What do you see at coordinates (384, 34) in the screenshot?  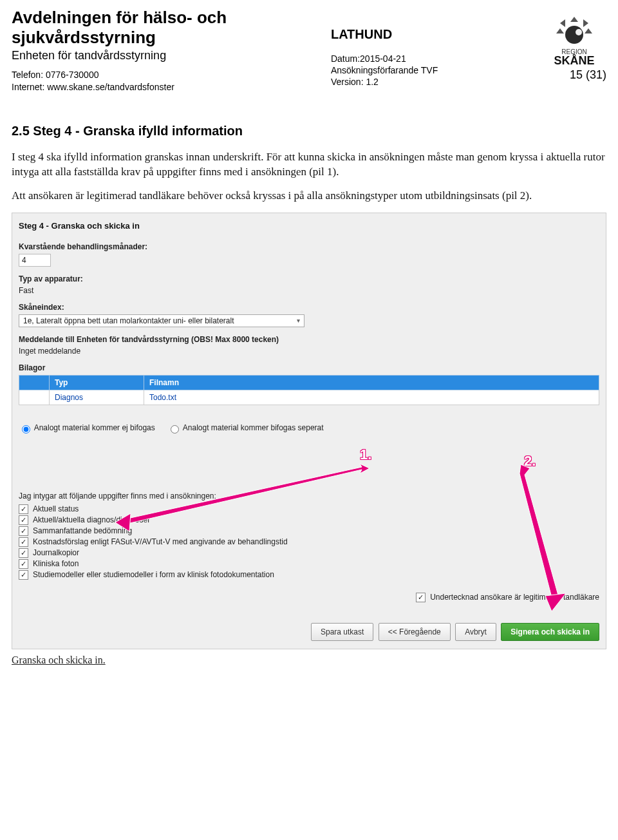 I see `doc-type: LATHUND` at bounding box center [384, 34].